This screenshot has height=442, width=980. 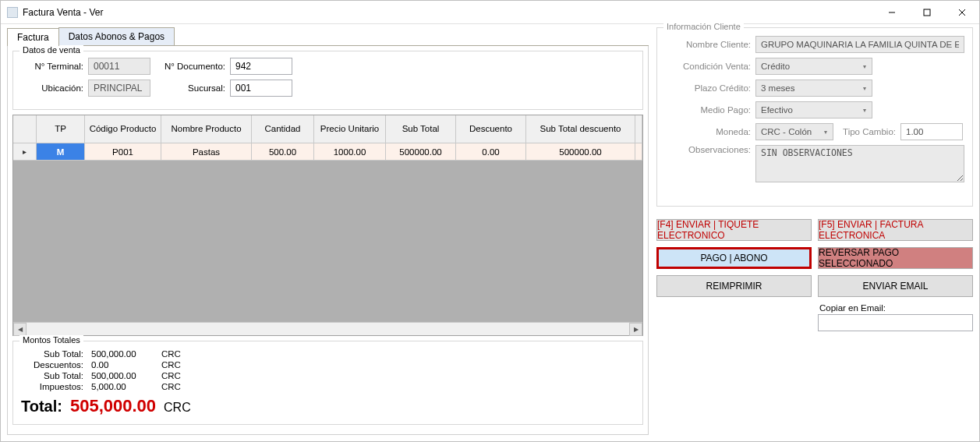 I want to click on medio-pago-select: Efectivo ▾, so click(x=814, y=110).